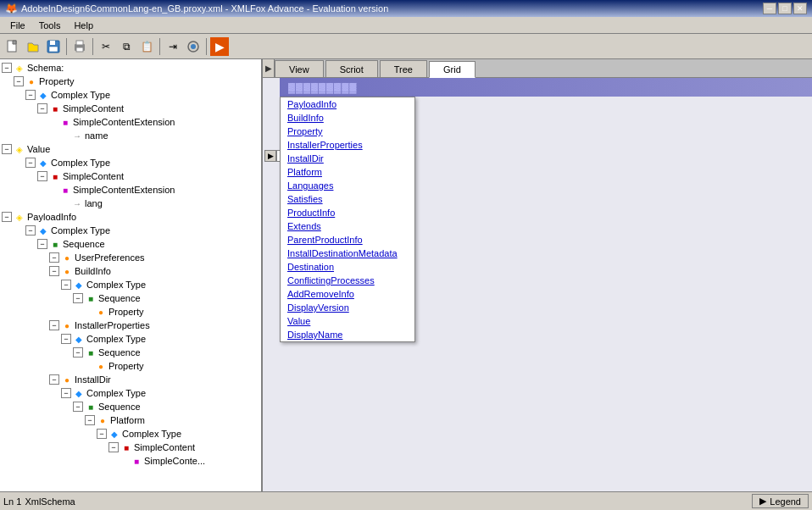  What do you see at coordinates (348, 267) in the screenshot?
I see `dropdown-item-12: Destination` at bounding box center [348, 267].